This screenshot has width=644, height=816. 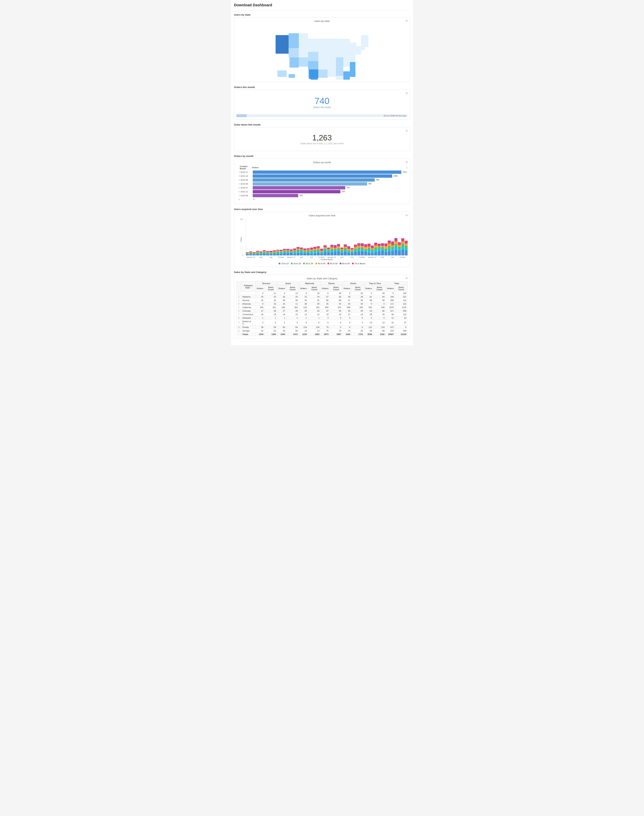 I want to click on legend-item: 50 to 59, so click(x=333, y=264).